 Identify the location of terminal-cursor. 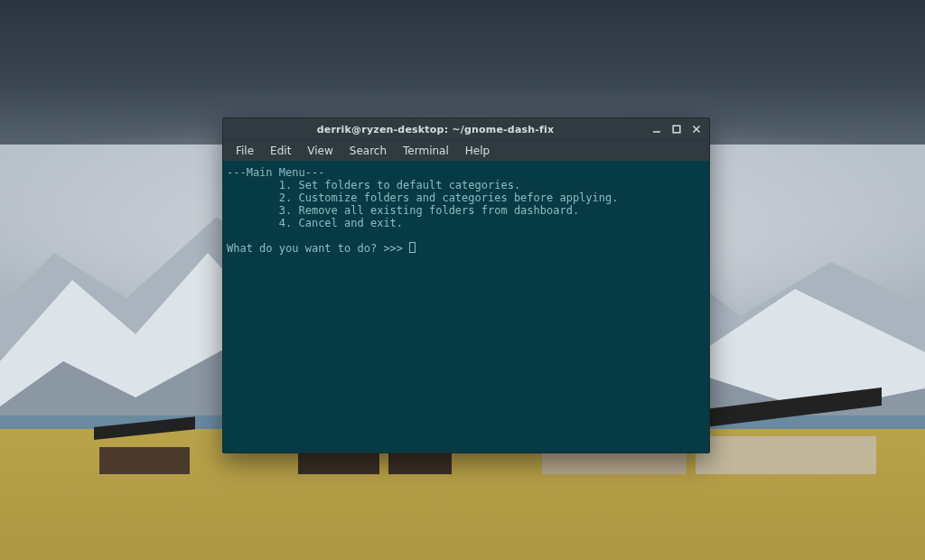
(412, 247).